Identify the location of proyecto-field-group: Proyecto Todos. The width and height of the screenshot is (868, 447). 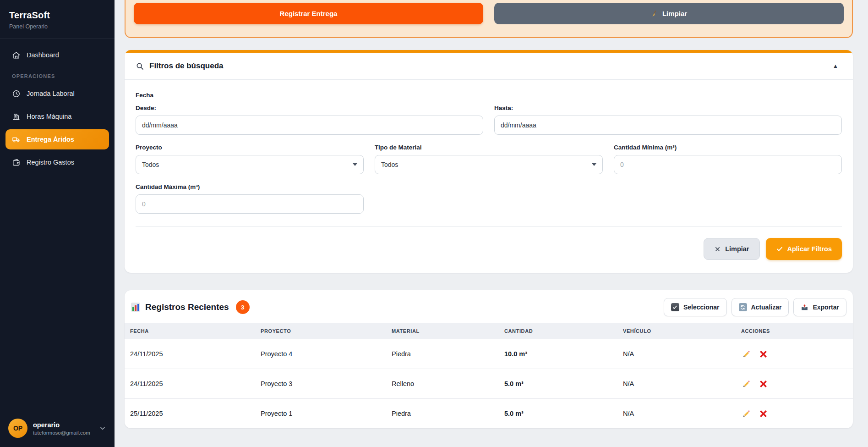
(250, 159).